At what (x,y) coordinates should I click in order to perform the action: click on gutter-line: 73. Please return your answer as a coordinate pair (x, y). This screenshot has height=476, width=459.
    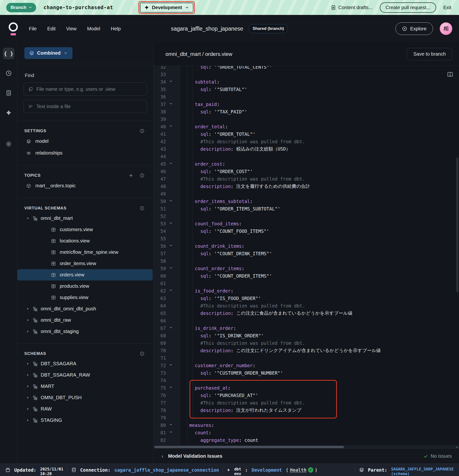
    Looking at the image, I should click on (167, 373).